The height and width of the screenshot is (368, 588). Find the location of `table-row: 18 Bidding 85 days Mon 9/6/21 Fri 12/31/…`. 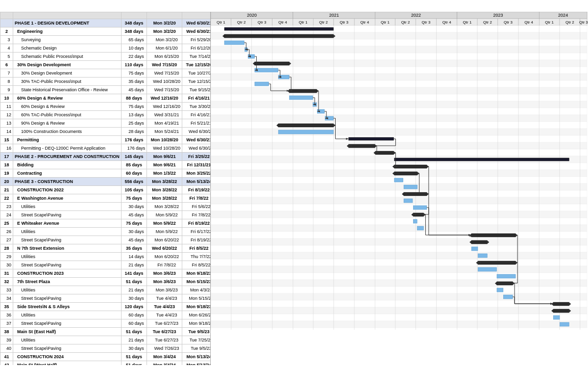

table-row: 18 Bidding 85 days Mon 9/6/21 Fri 12/31/… is located at coordinates (106, 165).